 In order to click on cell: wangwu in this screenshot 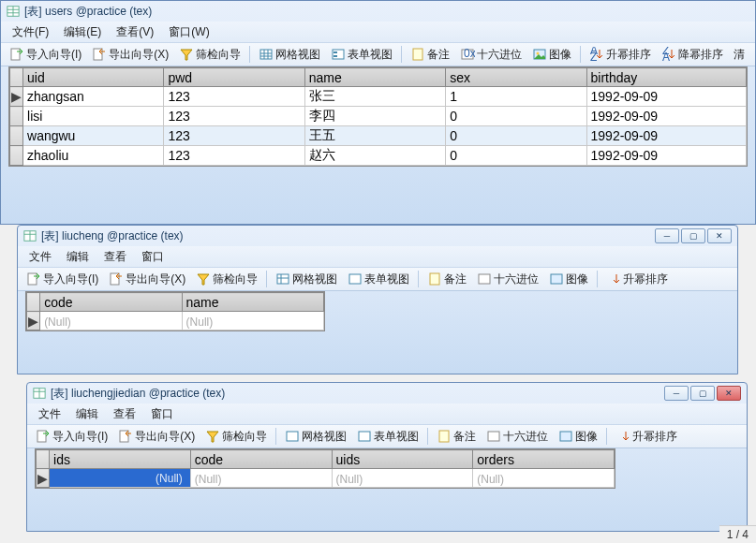, I will do `click(94, 137)`.